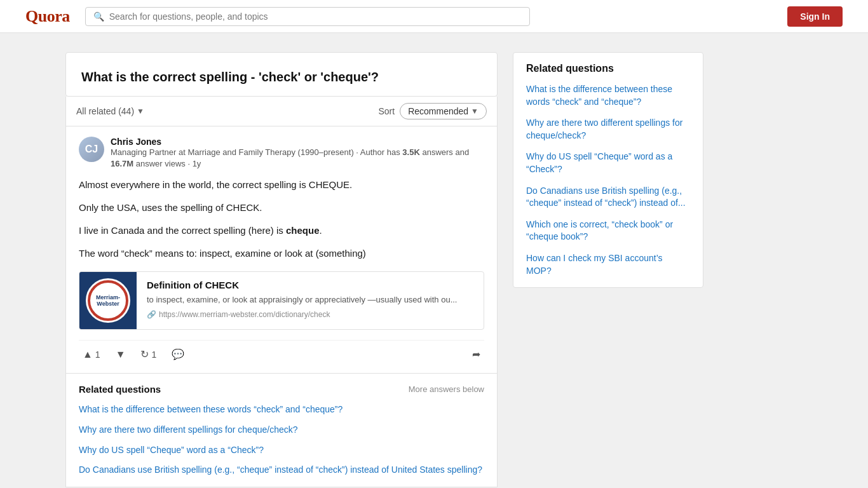 The image size is (868, 488). I want to click on avatar: CJ, so click(92, 149).